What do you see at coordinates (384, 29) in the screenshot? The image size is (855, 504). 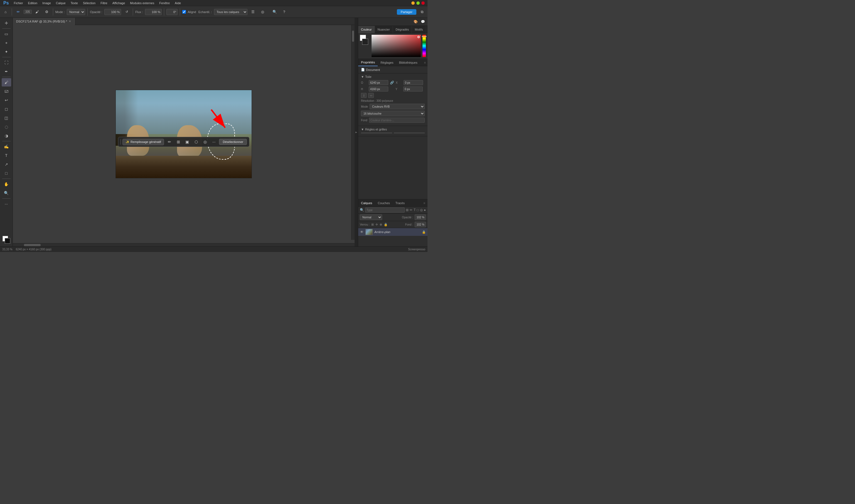 I see `tab-nuancier: Nuancier` at bounding box center [384, 29].